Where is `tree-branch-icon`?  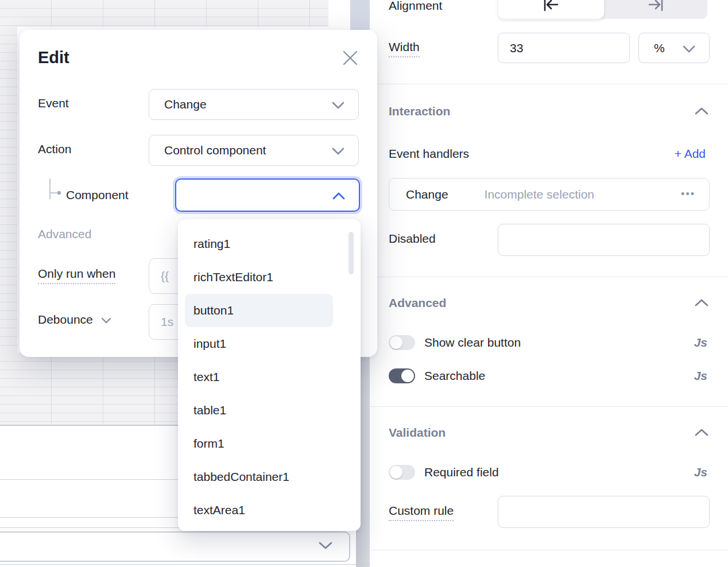 tree-branch-icon is located at coordinates (55, 192).